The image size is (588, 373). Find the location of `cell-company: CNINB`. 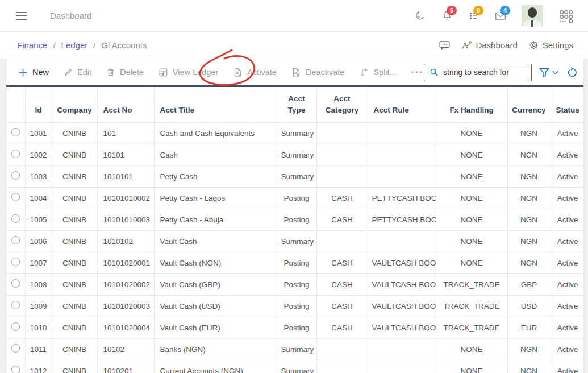

cell-company: CNINB is located at coordinates (74, 198).